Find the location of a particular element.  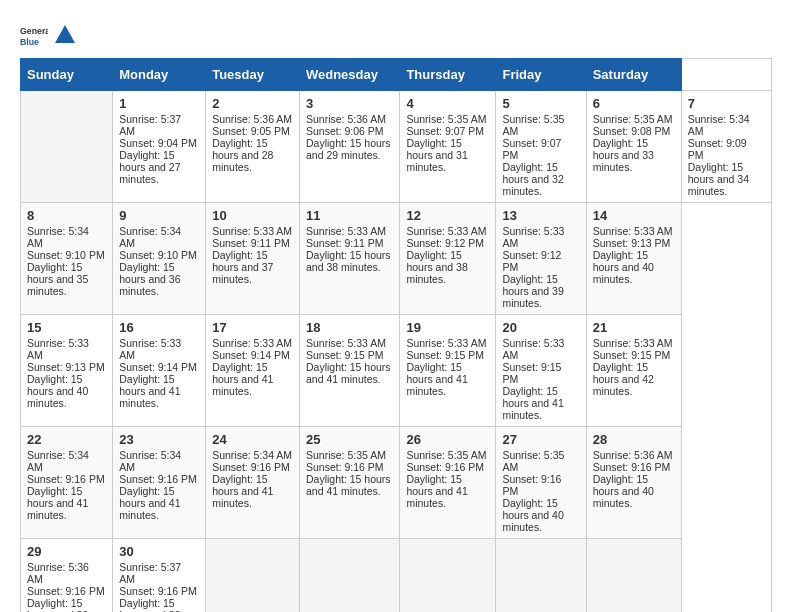

day-number: 16 is located at coordinates (159, 328).